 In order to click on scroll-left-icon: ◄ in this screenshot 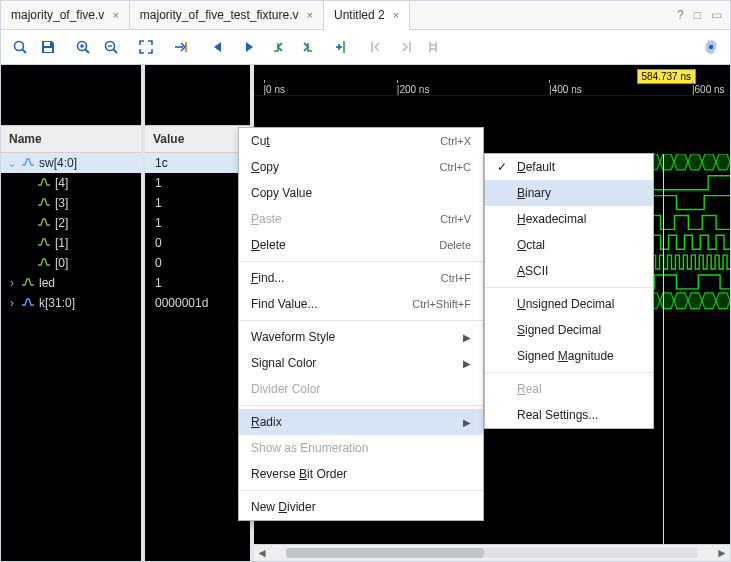, I will do `click(262, 553)`.